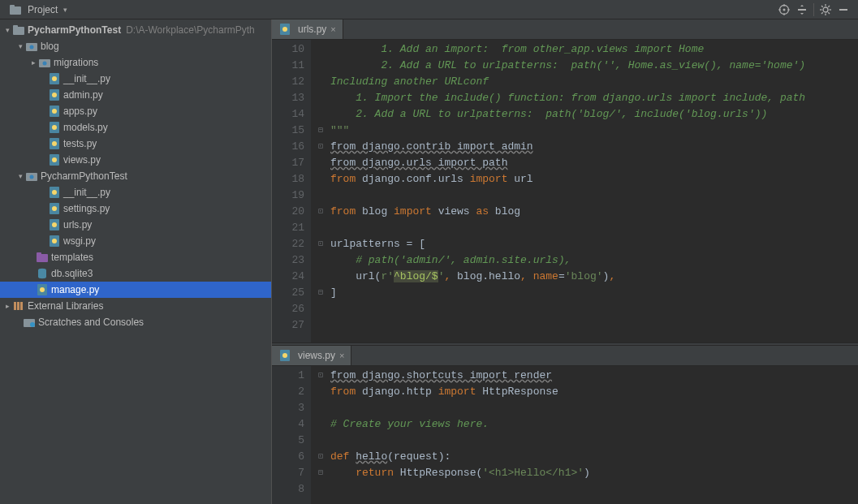 The height and width of the screenshot is (504, 858). I want to click on tree-external-libs: External Libraries, so click(136, 306).